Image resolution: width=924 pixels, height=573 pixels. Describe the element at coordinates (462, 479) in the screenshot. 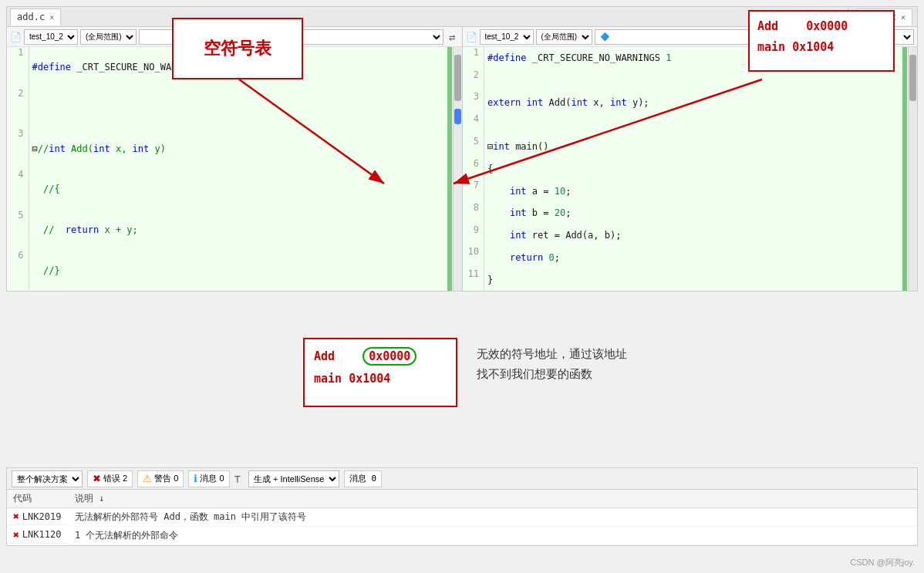

I see `error-toolbar: 整个解决方案 ✖ 错误 2 ⚠ 警告 0 ℹ 消息 0 ⊤ 生成 + Intel…` at that location.